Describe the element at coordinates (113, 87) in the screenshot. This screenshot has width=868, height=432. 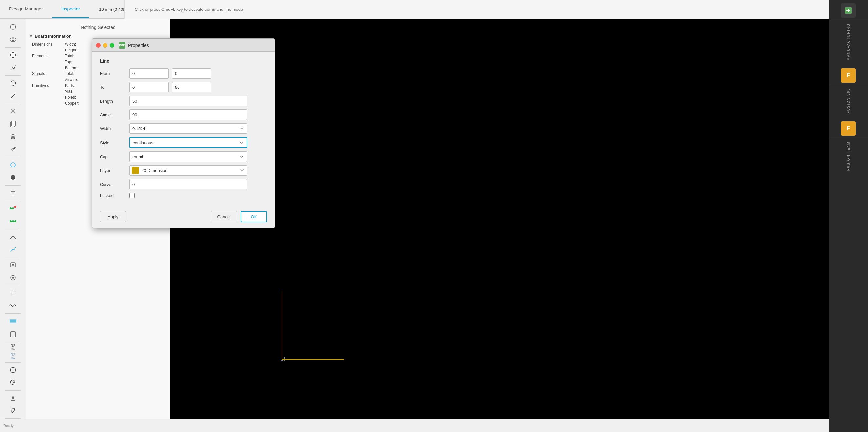
I see `to-label: To` at that location.